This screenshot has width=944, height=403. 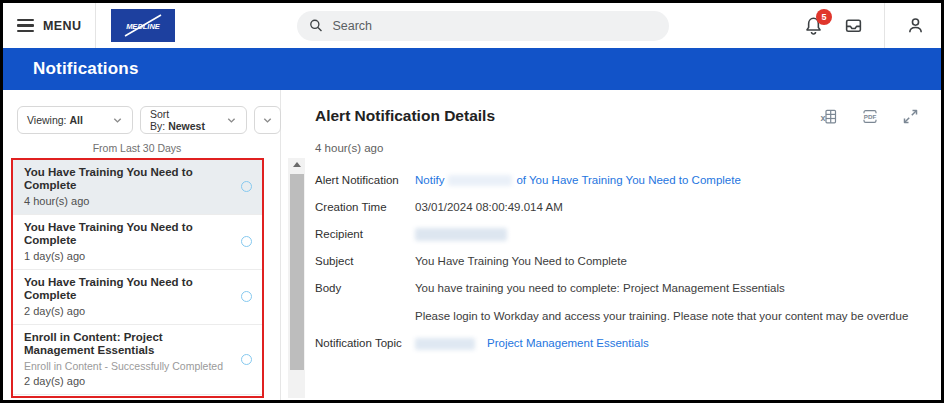 I want to click on notification-count-badge: 5, so click(x=824, y=17).